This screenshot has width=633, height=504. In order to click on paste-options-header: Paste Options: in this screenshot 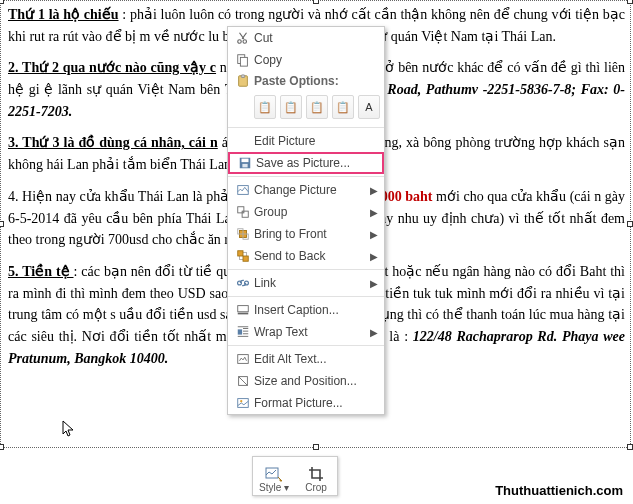, I will do `click(306, 81)`.